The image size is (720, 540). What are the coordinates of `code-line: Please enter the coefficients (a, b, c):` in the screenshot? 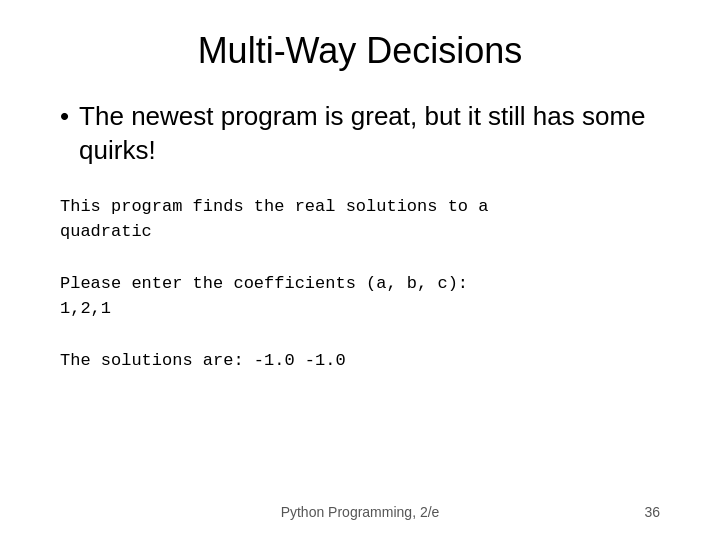 It's located at (360, 284).